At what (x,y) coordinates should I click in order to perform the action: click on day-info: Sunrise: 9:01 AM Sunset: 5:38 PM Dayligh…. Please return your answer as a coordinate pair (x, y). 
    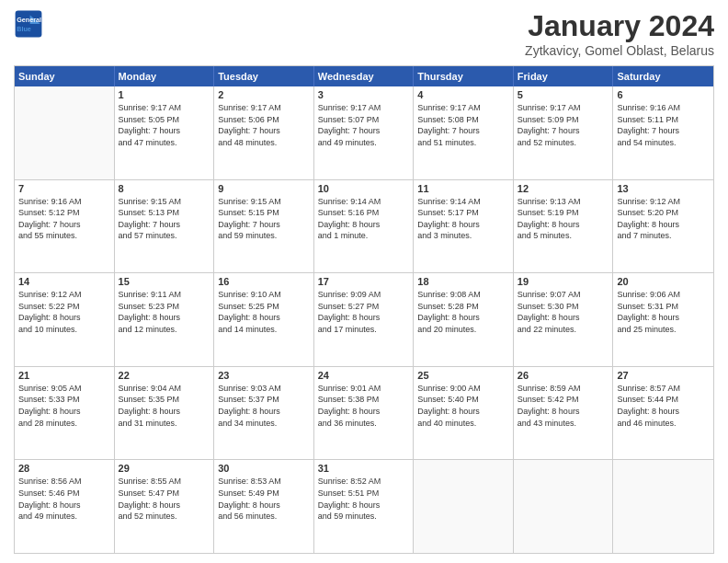
    Looking at the image, I should click on (364, 406).